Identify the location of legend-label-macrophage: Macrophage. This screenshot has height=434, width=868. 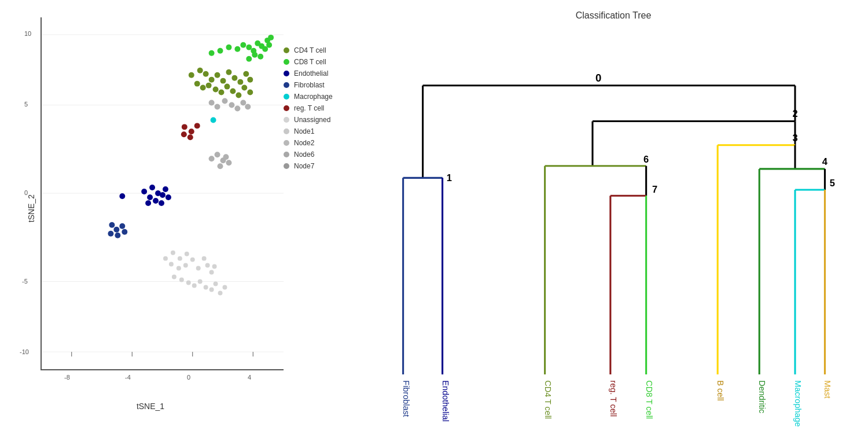
(314, 97).